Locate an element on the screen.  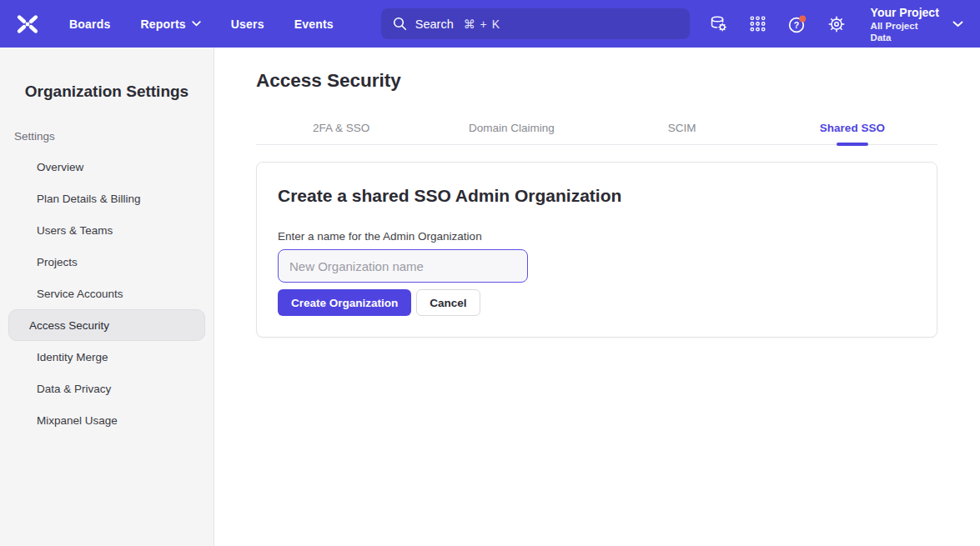
sidebar-item-label: Access Security is located at coordinates (69, 325).